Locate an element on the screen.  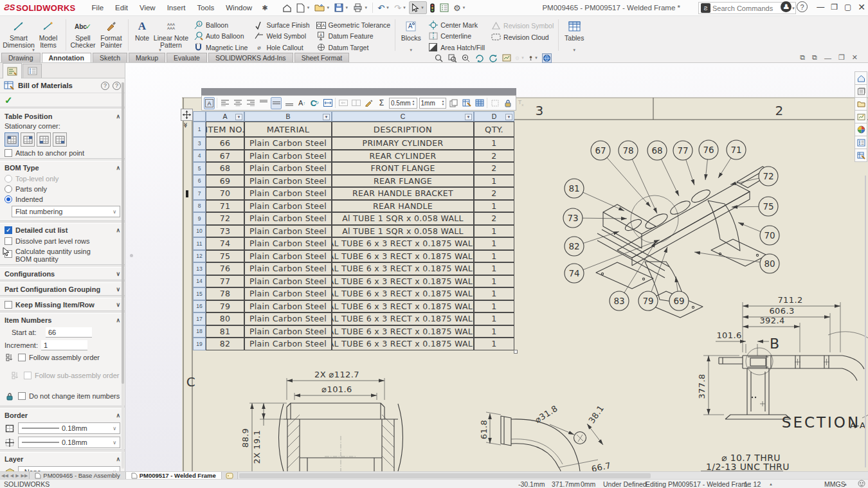
select-tool-button: ▼ is located at coordinates (418, 8).